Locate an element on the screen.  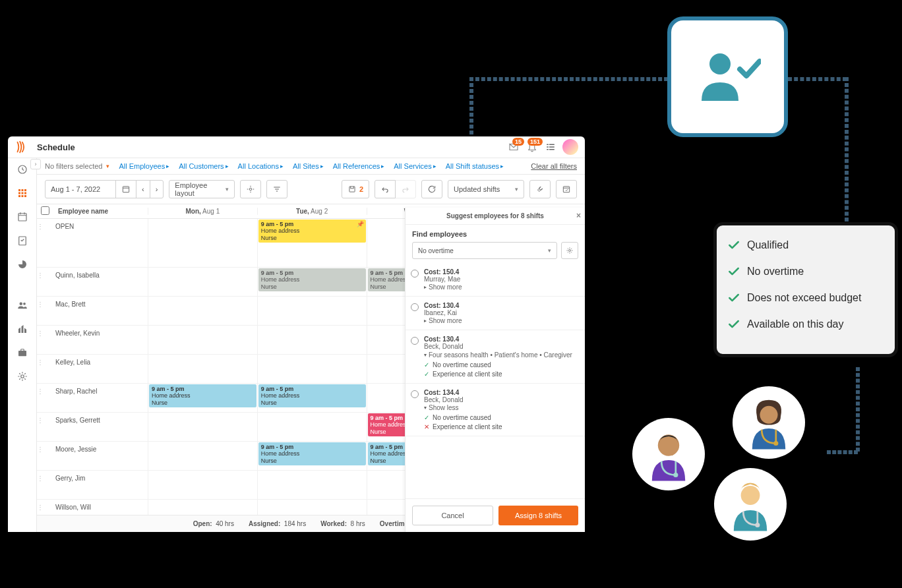
filter-customers: All Customers is located at coordinates (203, 166).